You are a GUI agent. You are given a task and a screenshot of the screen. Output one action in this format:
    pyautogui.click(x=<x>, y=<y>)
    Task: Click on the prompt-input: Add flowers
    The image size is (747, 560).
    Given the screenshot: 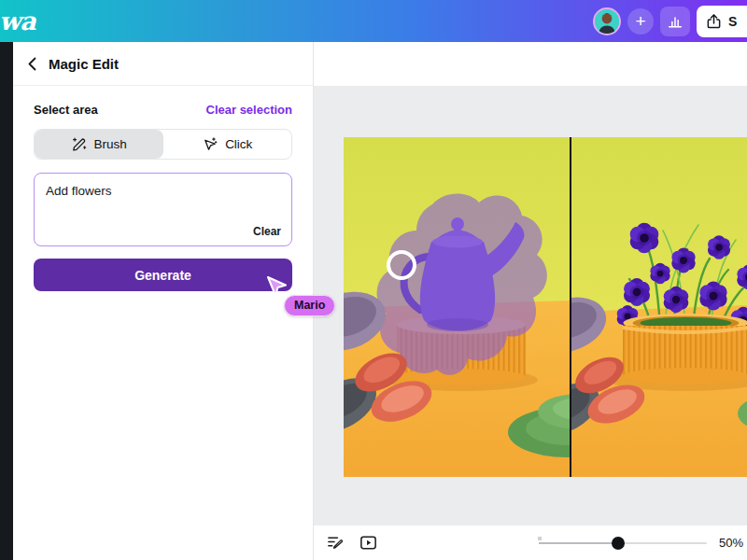 What is the action you would take?
    pyautogui.click(x=162, y=198)
    